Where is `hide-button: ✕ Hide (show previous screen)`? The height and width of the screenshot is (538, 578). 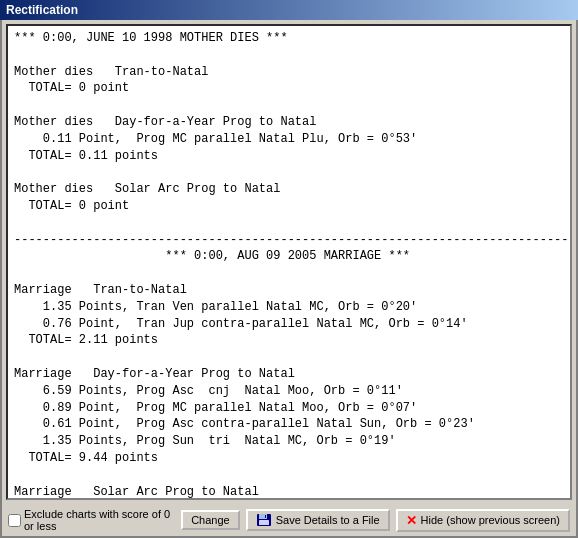
hide-button: ✕ Hide (show previous screen) is located at coordinates (483, 520).